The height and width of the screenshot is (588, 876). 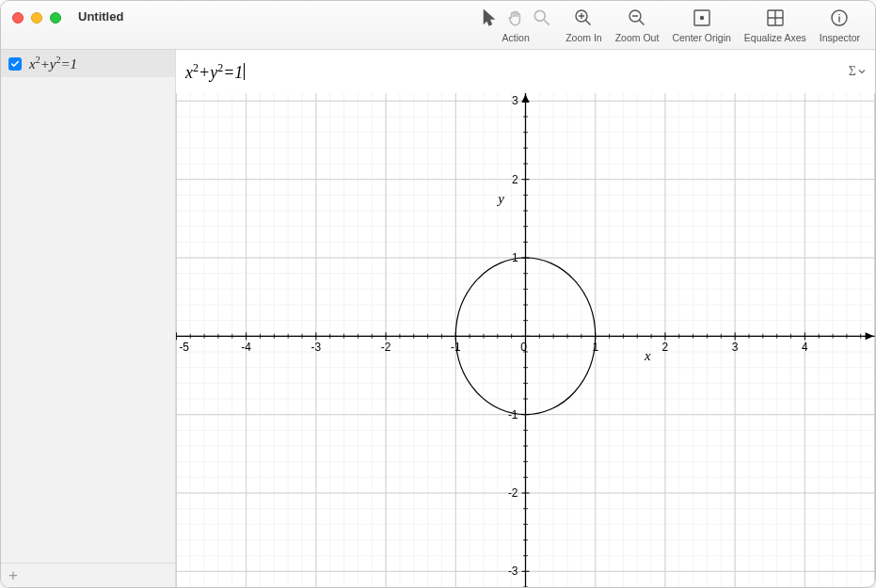 What do you see at coordinates (53, 64) in the screenshot?
I see `equation-text: x2+y2=1` at bounding box center [53, 64].